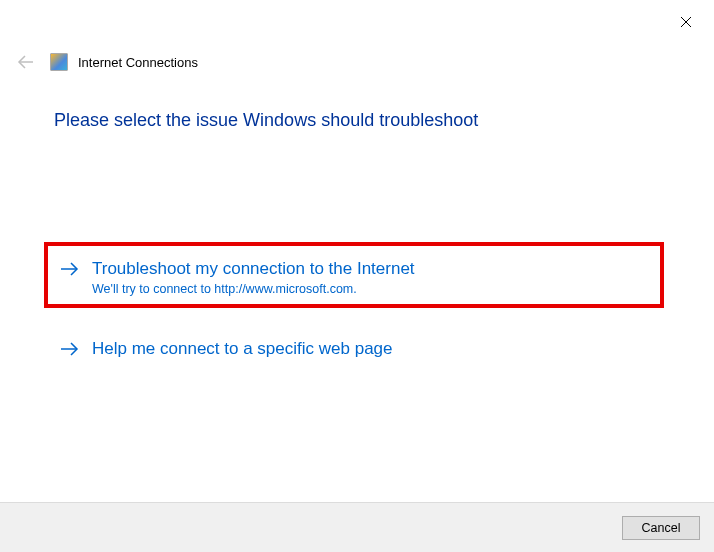 The height and width of the screenshot is (552, 714). Describe the element at coordinates (26, 62) in the screenshot. I see `back-button` at that location.